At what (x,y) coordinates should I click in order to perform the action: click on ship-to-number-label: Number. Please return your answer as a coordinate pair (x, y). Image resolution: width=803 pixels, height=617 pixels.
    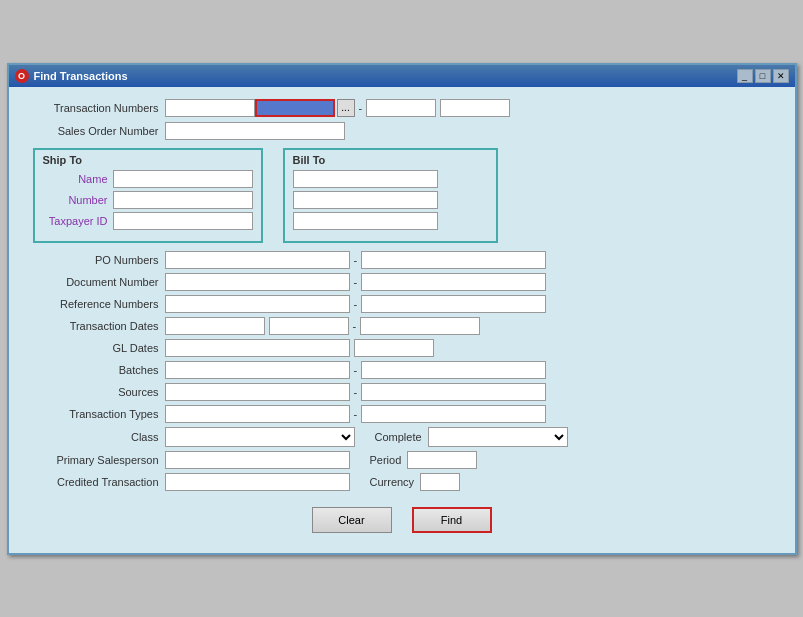
    Looking at the image, I should click on (78, 200).